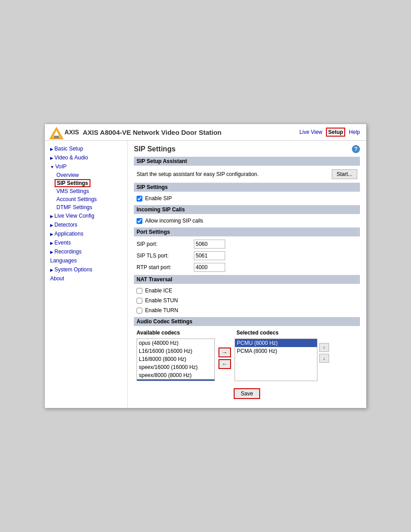  I want to click on save-row: Save, so click(247, 394).